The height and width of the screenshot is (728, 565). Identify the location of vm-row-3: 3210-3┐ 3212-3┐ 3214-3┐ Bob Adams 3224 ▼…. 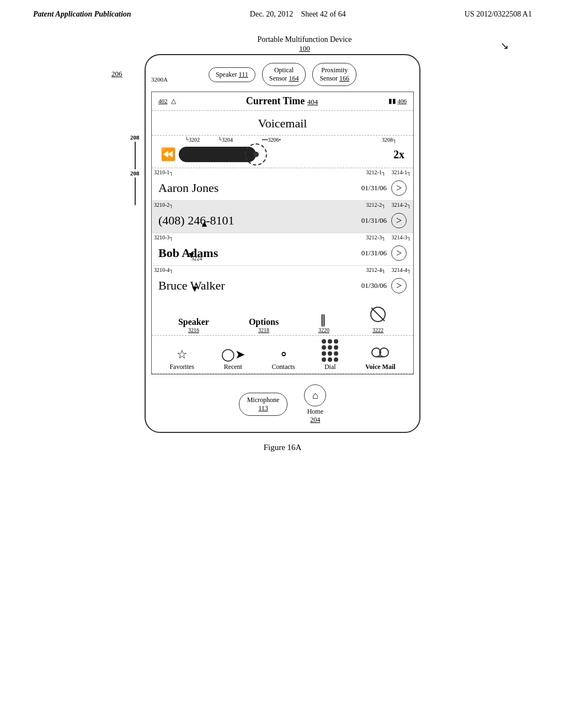
(282, 249).